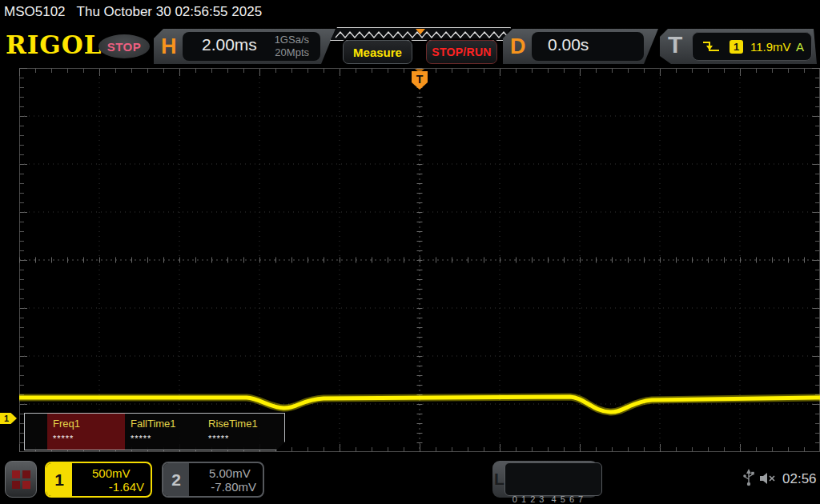 This screenshot has width=820, height=504. What do you see at coordinates (800, 46) in the screenshot?
I see `trigger-mode: A` at bounding box center [800, 46].